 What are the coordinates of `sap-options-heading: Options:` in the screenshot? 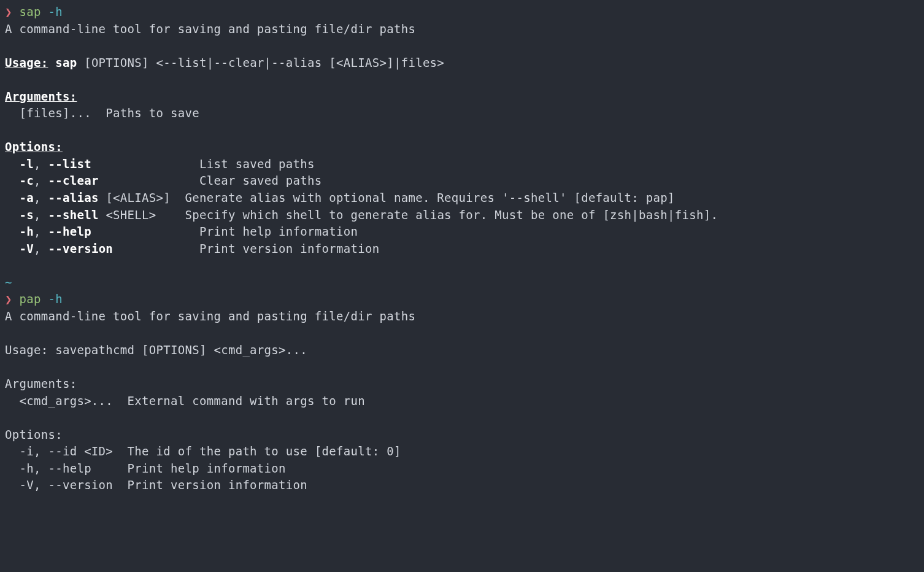 It's located at (462, 147).